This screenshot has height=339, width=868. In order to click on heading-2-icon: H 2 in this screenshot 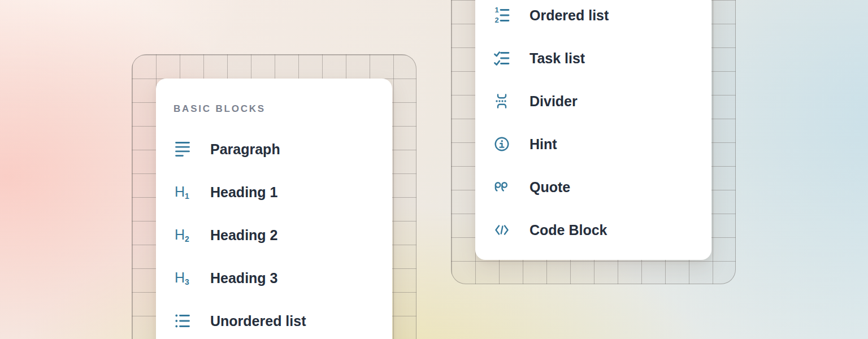, I will do `click(183, 235)`.